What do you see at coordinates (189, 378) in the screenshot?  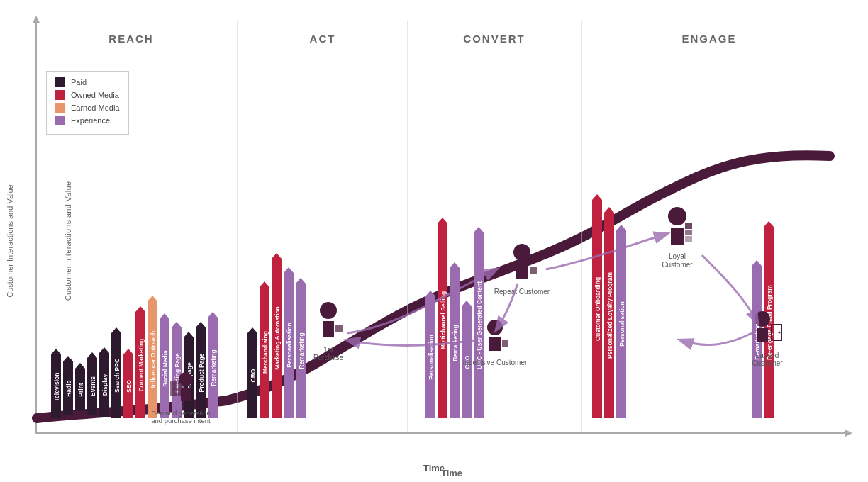 I see `svg-text: Homepage` at bounding box center [189, 378].